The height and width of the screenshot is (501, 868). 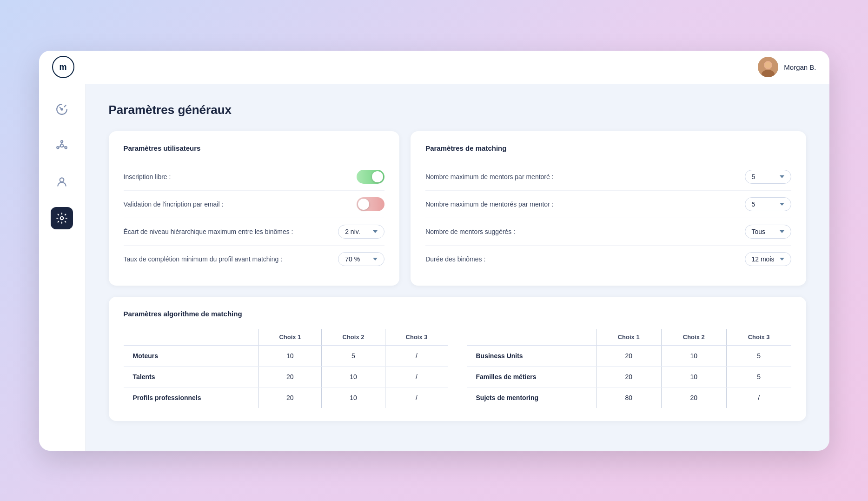 What do you see at coordinates (694, 337) in the screenshot?
I see `right-header-choix2: Choix 2` at bounding box center [694, 337].